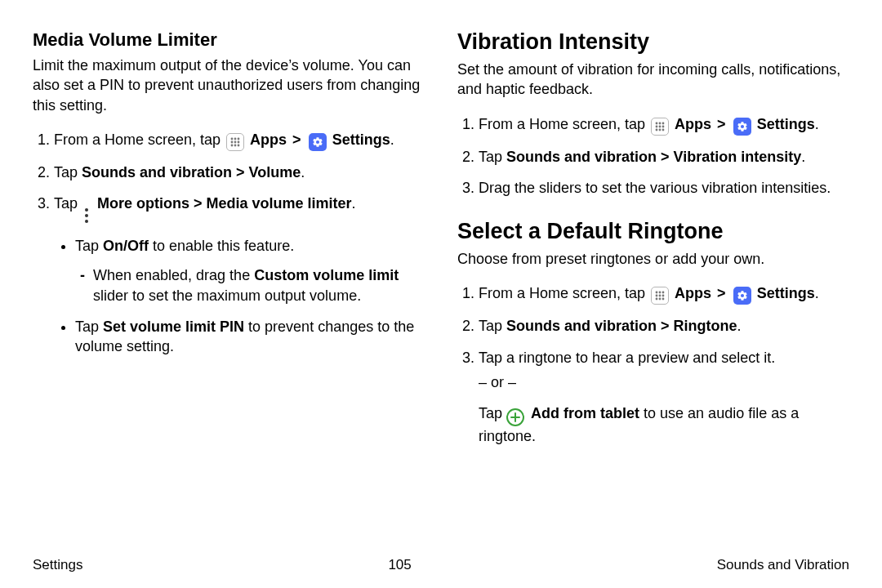  Describe the element at coordinates (225, 203) in the screenshot. I see `bold-text: More options > Media volume limiter` at that location.